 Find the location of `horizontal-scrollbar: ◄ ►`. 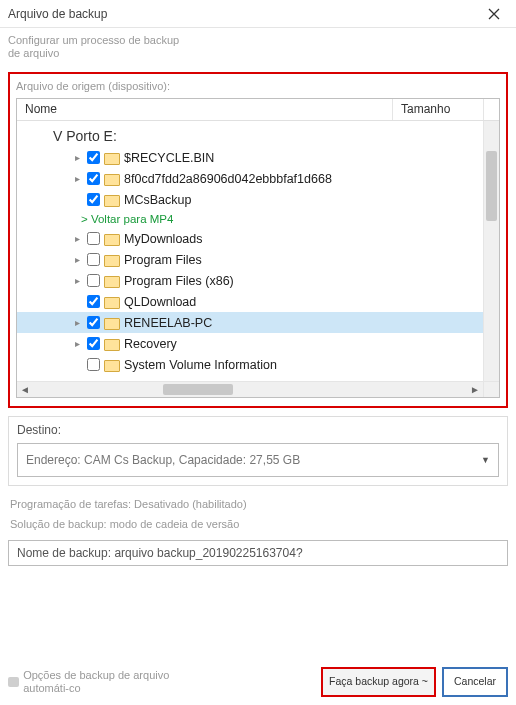

horizontal-scrollbar: ◄ ► is located at coordinates (258, 389).